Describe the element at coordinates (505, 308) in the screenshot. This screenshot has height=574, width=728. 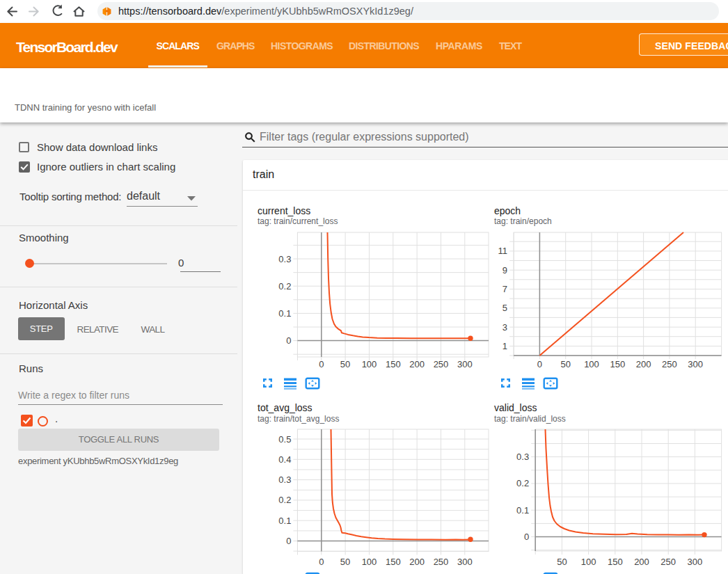
I see `svg-text: 5` at that location.